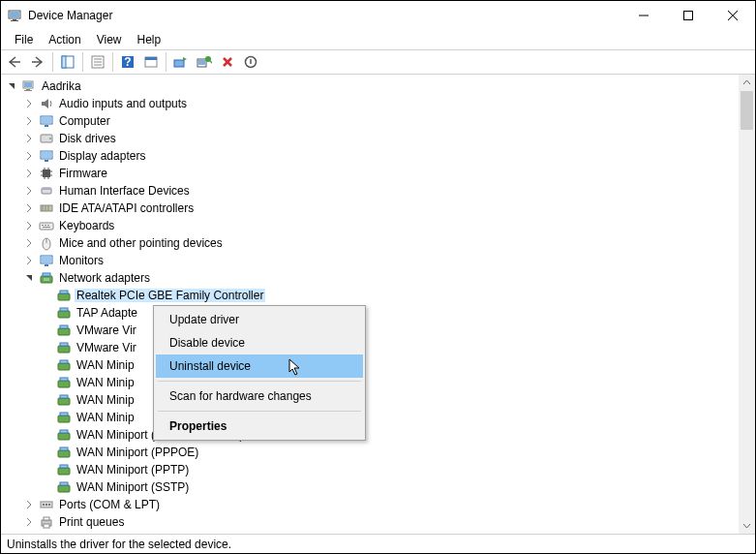 The width and height of the screenshot is (756, 554). I want to click on tree-category: Mice and other pointing devices, so click(379, 243).